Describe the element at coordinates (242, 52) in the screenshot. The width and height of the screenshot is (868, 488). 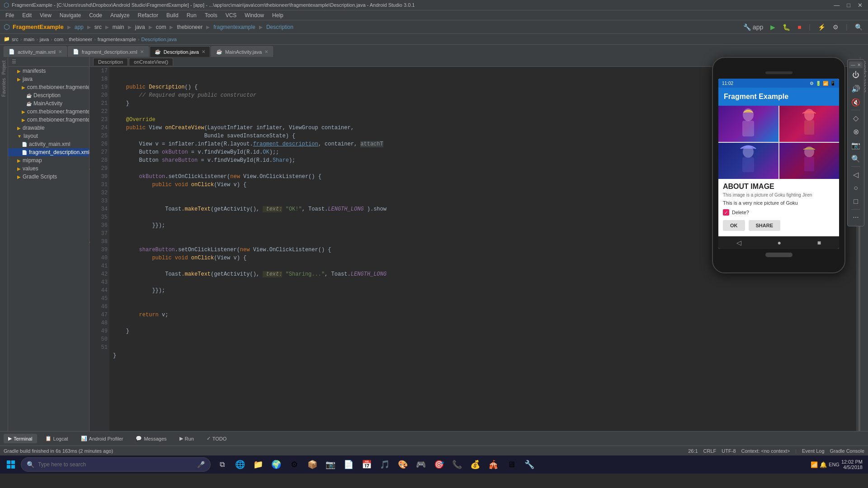
I see `tab-mainactivity-java: ☕ MainActivity.java ✕` at that location.